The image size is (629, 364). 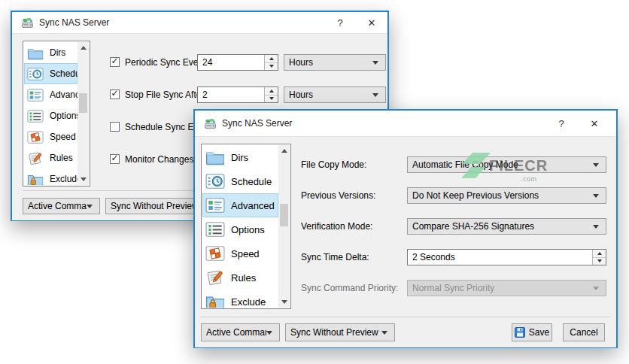 I want to click on stop-file-sync-checkbox: ✓, so click(x=114, y=95).